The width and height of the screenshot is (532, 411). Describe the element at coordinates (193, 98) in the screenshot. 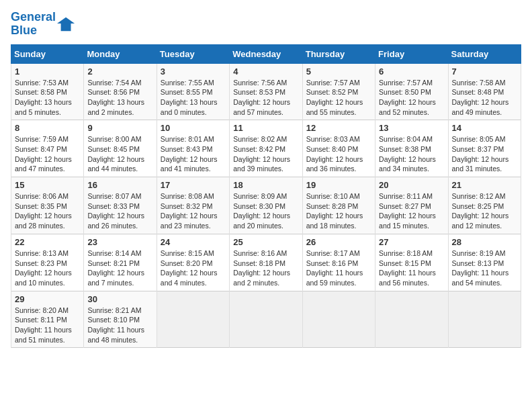

I see `cell-details: Sunrise: 7:55 AMSunset: 8:55 PMDaylight:…` at that location.